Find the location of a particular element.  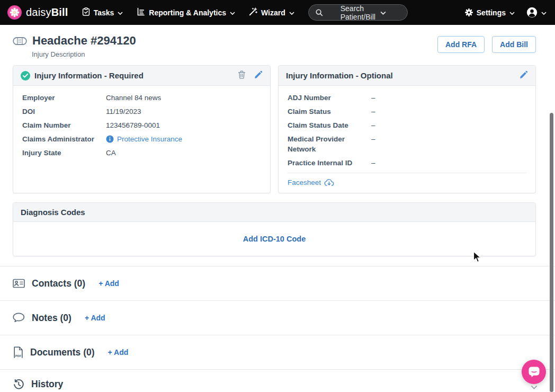

field-label: Medical Provider Network is located at coordinates (325, 144).